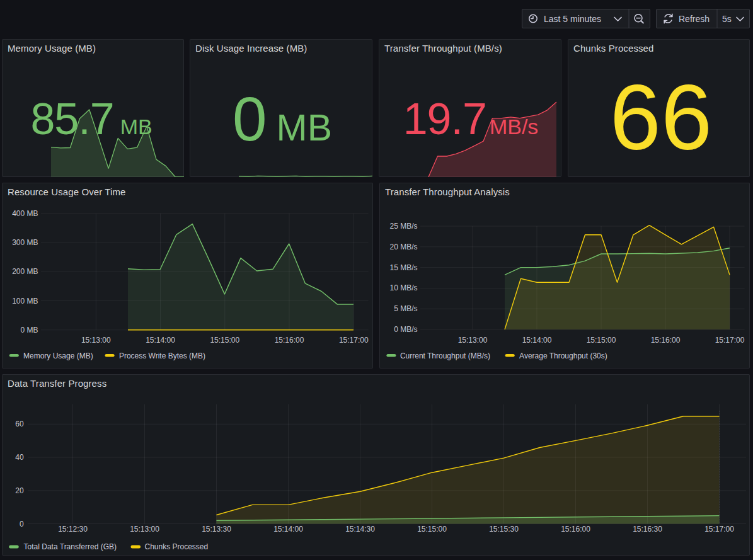  Describe the element at coordinates (91, 119) in the screenshot. I see `svg-text: 85.7MB` at that location.